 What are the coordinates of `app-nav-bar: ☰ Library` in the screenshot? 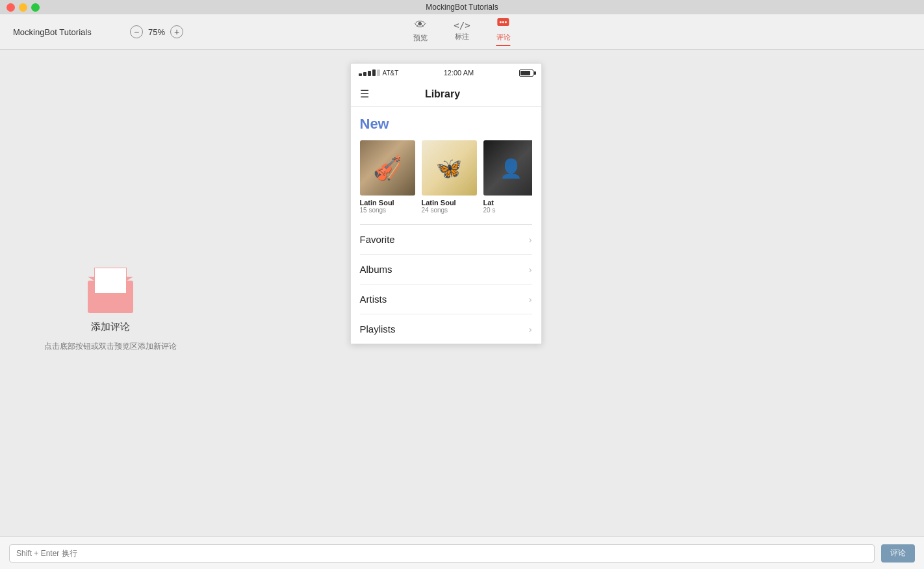 It's located at (446, 94).